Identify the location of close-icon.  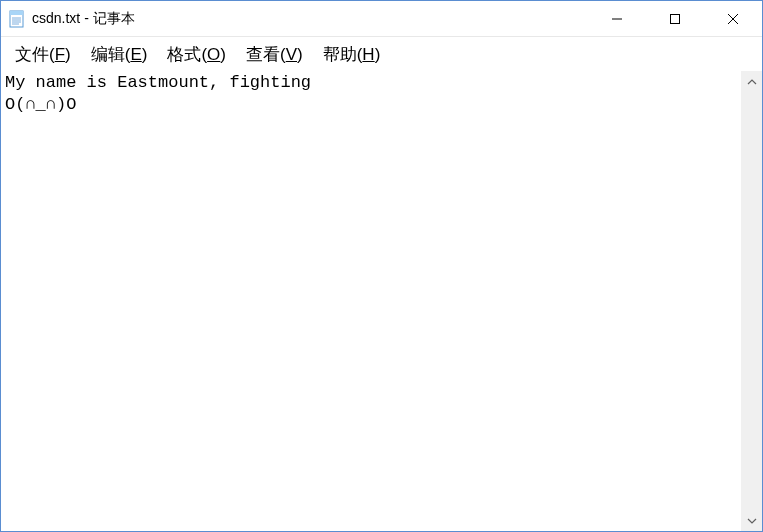
(733, 19).